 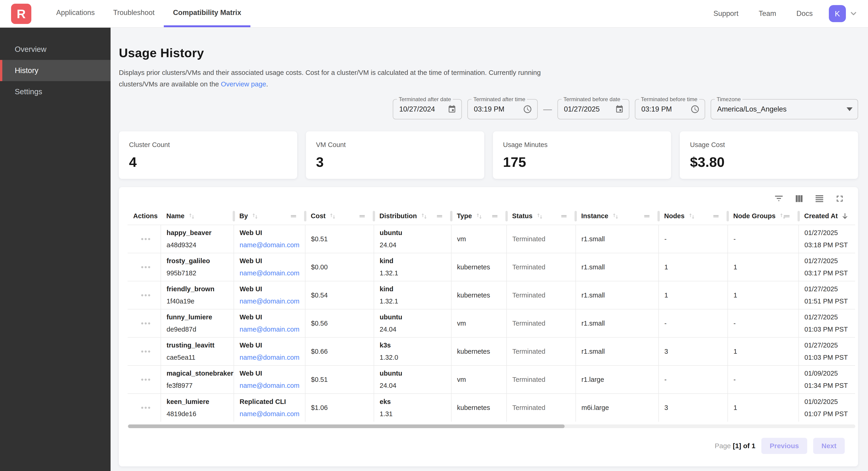 I want to click on description-period: ., so click(x=267, y=84).